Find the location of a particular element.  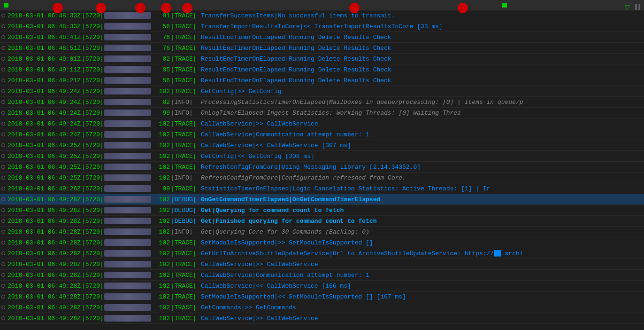

resize-handle: ▐▐ is located at coordinates (637, 7).